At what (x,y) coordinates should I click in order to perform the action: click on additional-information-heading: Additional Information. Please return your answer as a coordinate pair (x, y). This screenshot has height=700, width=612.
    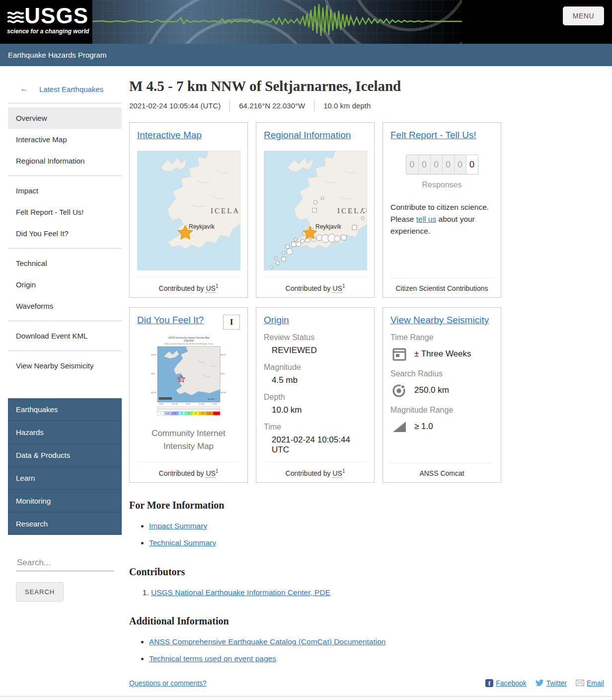
    Looking at the image, I should click on (367, 621).